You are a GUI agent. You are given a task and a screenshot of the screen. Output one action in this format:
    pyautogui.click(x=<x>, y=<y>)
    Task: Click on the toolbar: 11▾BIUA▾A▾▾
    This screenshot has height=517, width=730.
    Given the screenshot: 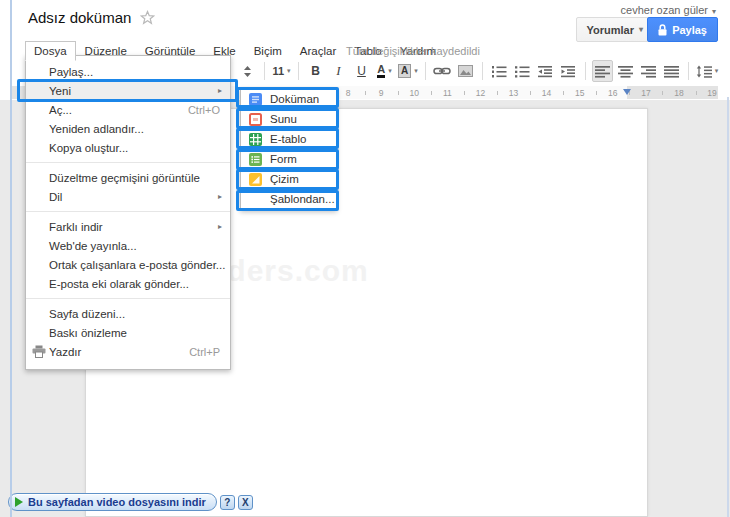 What is the action you would take?
    pyautogui.click(x=475, y=71)
    